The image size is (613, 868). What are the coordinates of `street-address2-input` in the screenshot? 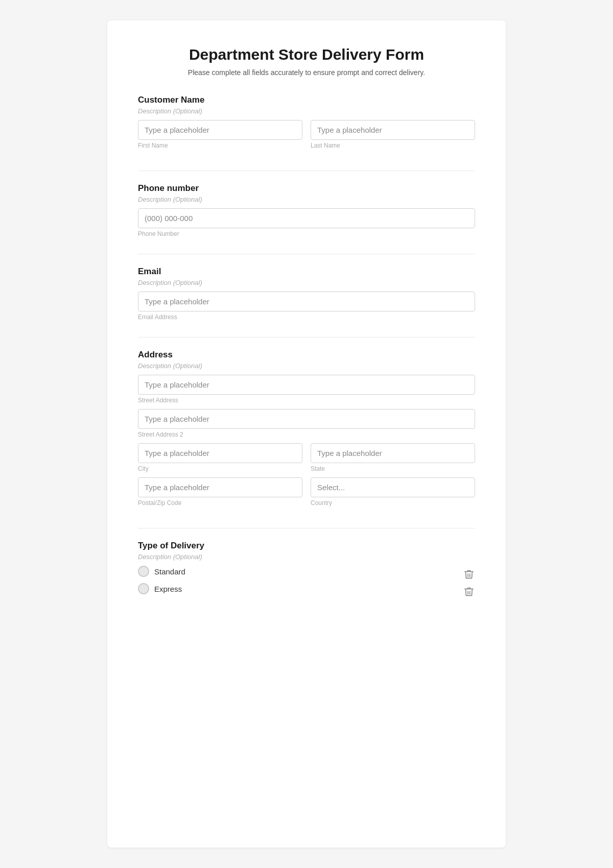 It's located at (306, 419).